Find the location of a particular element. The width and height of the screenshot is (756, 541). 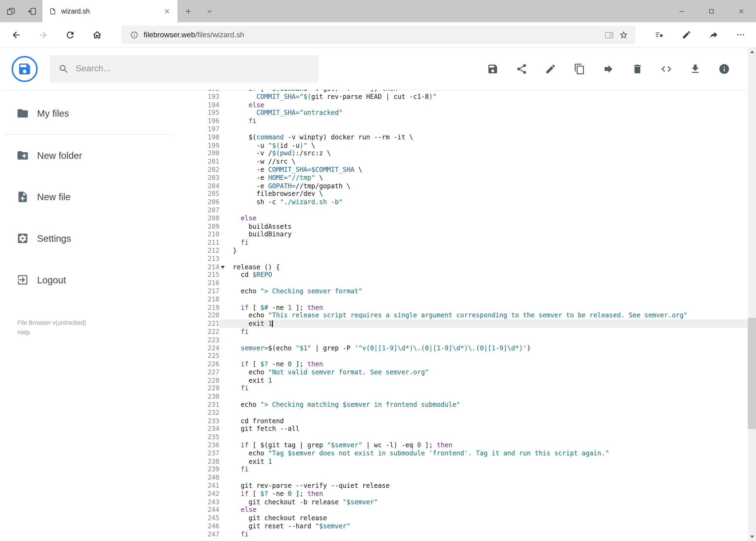

back-button is located at coordinates (16, 35).